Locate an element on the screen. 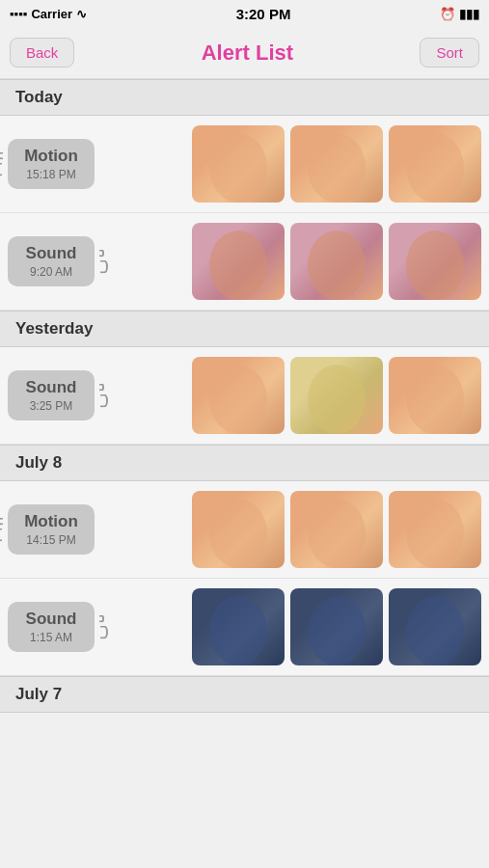 The height and width of the screenshot is (868, 489). battery-icon: ▮▮▮ is located at coordinates (469, 14).